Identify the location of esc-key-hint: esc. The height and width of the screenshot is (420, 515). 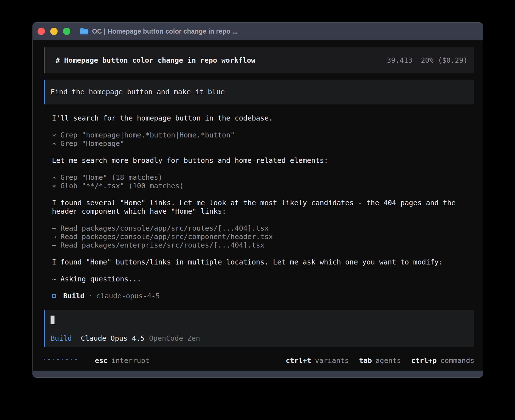
(101, 361).